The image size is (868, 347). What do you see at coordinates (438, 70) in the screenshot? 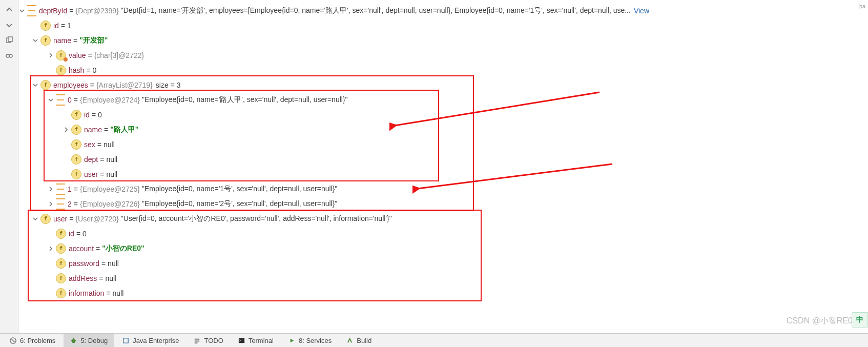
I see `node-hash: f hash = 0` at bounding box center [438, 70].